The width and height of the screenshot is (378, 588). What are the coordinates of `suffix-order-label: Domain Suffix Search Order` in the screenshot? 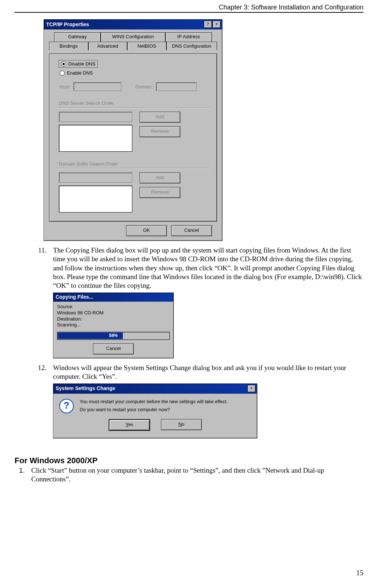 It's located at (134, 164).